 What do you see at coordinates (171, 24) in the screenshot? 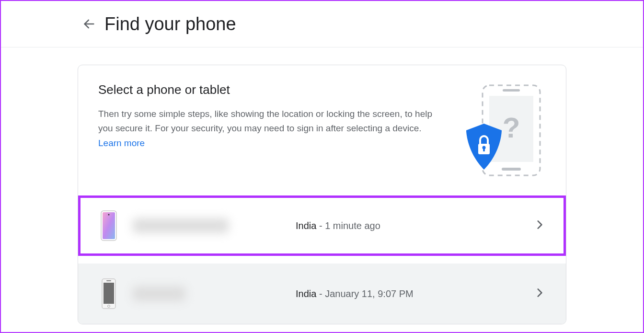
I see `page-title: Find your phone` at bounding box center [171, 24].